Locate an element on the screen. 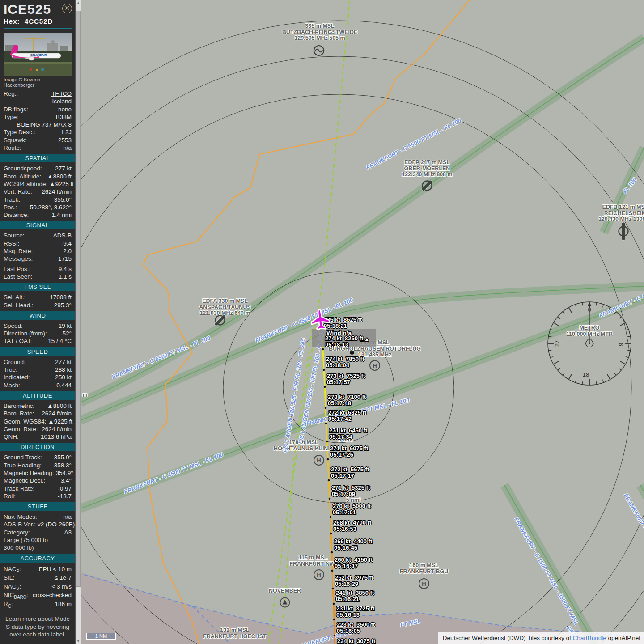  row-value: B38M is located at coordinates (46, 117).